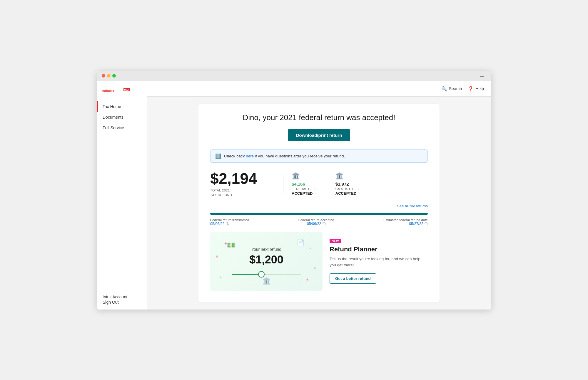  I want to click on info-banner: ℹ️ Check back here if you have questions…, so click(319, 156).